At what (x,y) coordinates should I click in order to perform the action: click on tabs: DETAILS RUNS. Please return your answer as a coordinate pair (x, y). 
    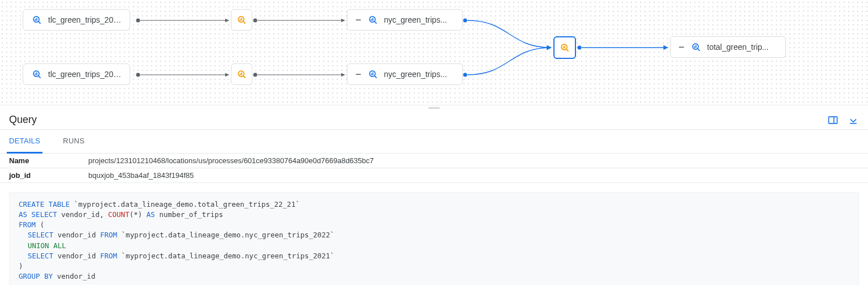
    Looking at the image, I should click on (434, 142).